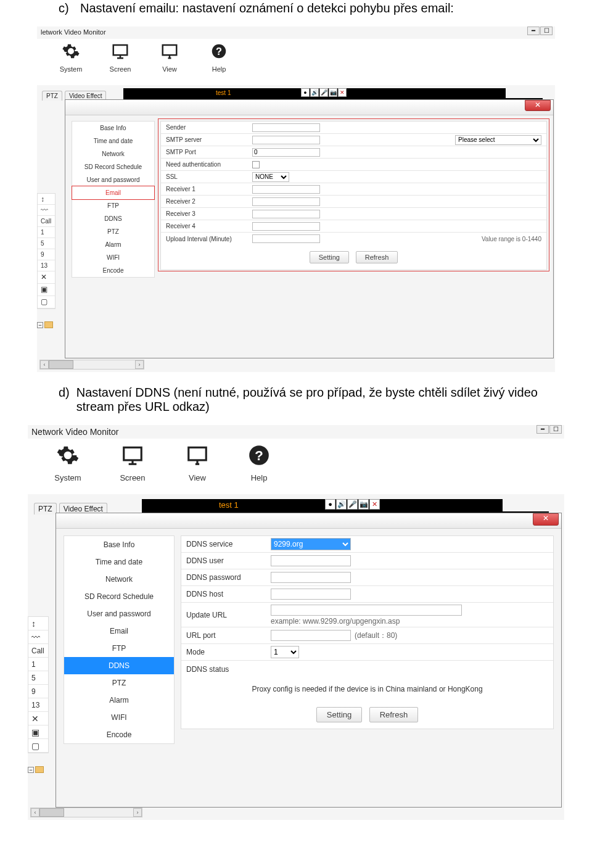  I want to click on sidebar-item-sdrecord: SD Record Schedule, so click(113, 167).